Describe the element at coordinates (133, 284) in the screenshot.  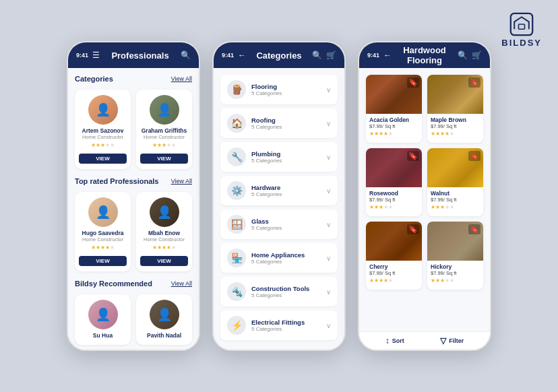
I see `recommended-section-header: Bildsy Recommended View All` at that location.